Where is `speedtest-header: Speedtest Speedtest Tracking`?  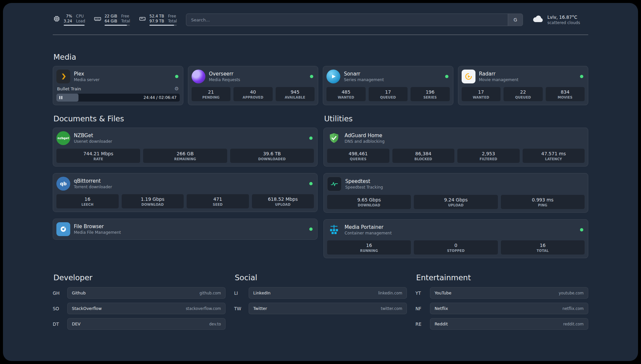
speedtest-header: Speedtest Speedtest Tracking is located at coordinates (456, 184).